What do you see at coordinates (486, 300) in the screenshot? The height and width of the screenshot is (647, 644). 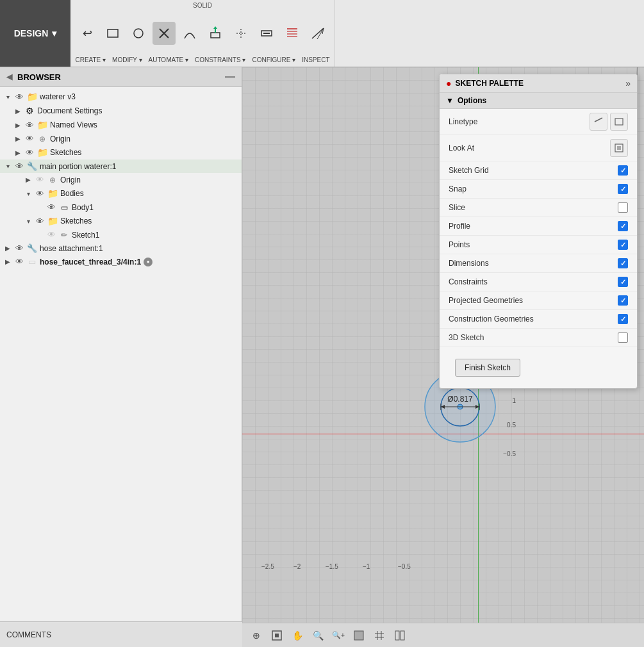 I see `projgeo-label: Projected Geometries` at bounding box center [486, 300].